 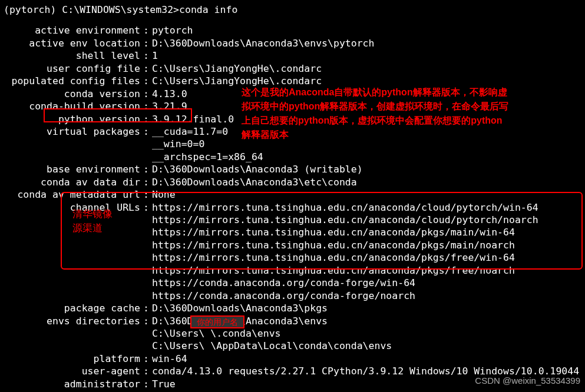 I want to click on row-platform: platform:win-64, so click(x=295, y=359).